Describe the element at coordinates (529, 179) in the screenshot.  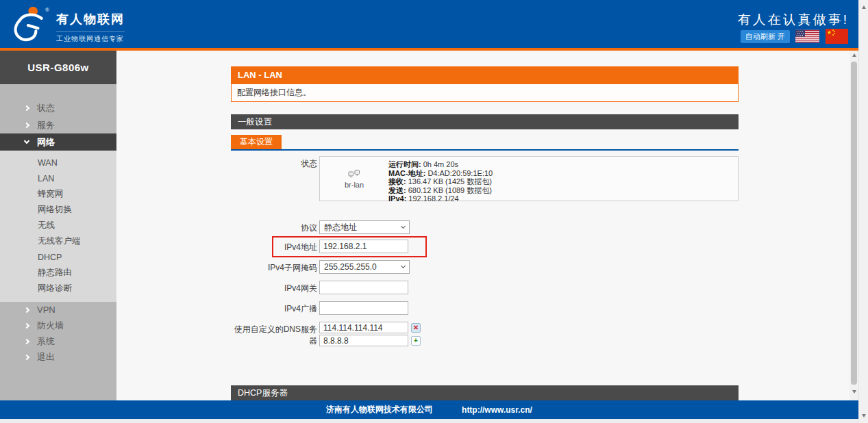
I see `interface-status-box: br-lan 运行时间:0h 4m 20s MAC-地址:D4:AD:20:59…` at that location.